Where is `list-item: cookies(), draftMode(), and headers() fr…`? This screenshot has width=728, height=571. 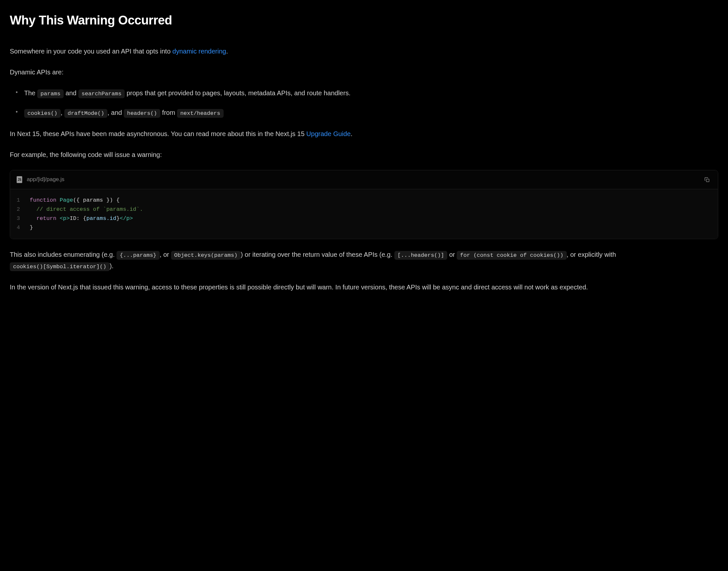 list-item: cookies(), draftMode(), and headers() fr… is located at coordinates (367, 113).